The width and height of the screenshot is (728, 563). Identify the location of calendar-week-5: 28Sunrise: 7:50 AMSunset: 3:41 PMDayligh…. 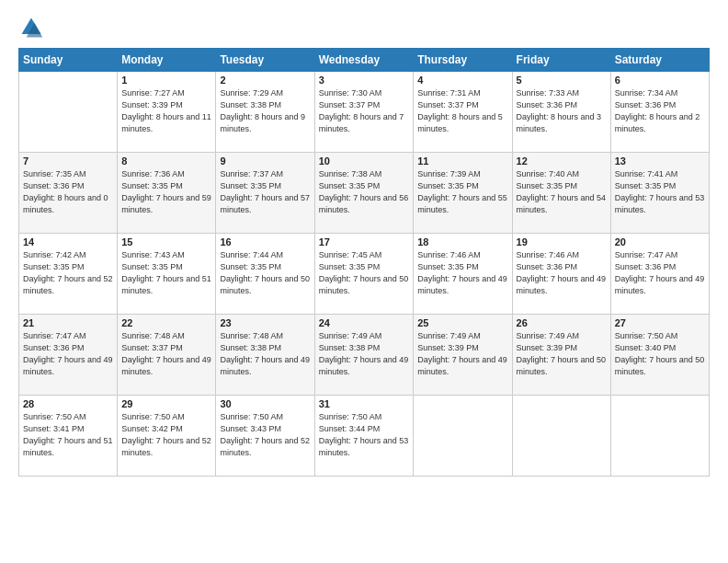
(364, 436).